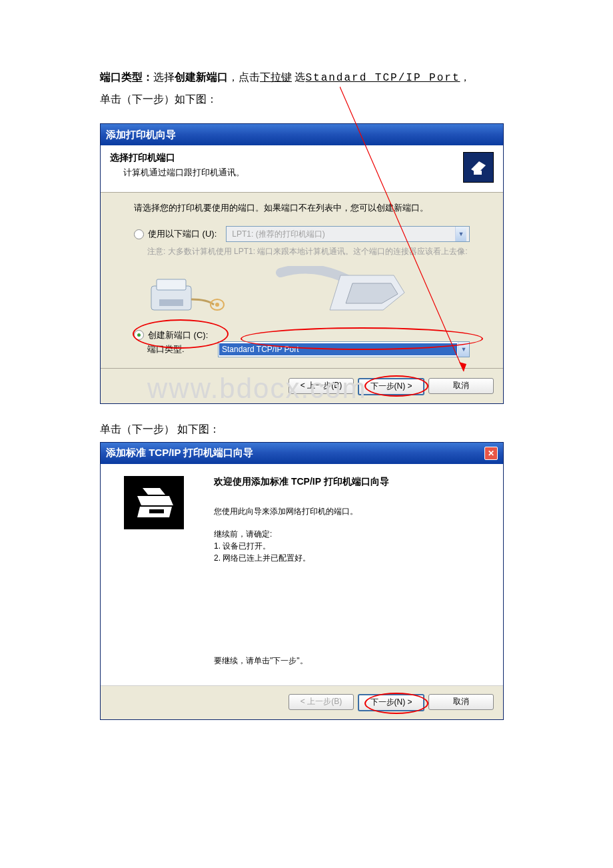  I want to click on create-port-label: 创建新端口 (C):, so click(178, 335).